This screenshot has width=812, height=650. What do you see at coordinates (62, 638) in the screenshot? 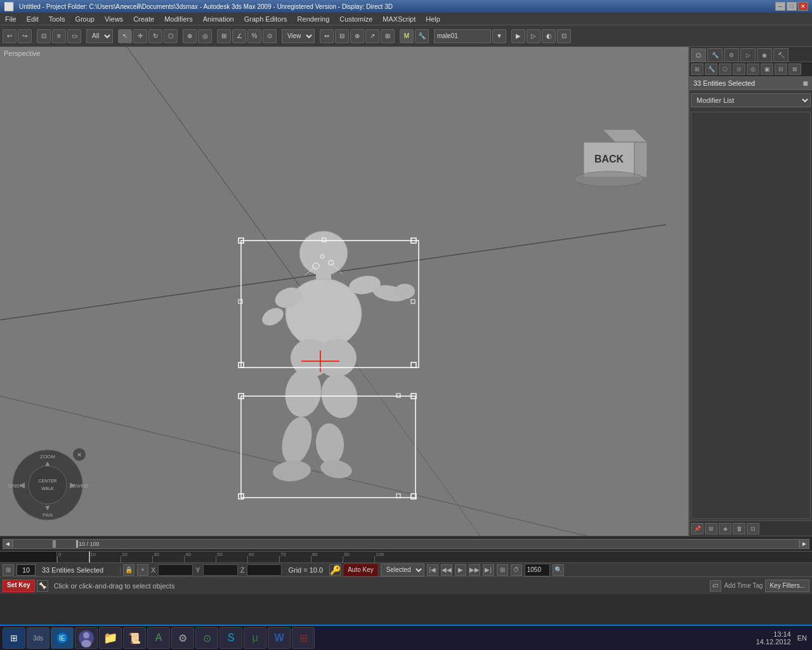
I see `taskbar-browser: IE` at bounding box center [62, 638].